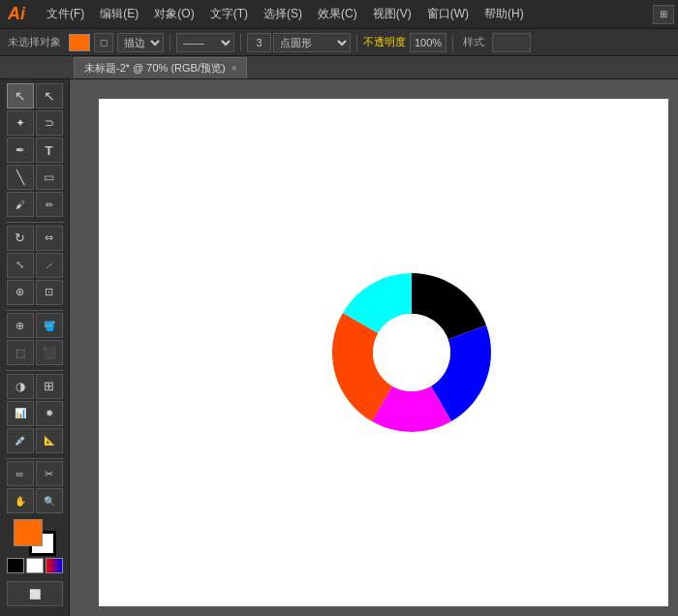  I want to click on none-swatch, so click(15, 566).